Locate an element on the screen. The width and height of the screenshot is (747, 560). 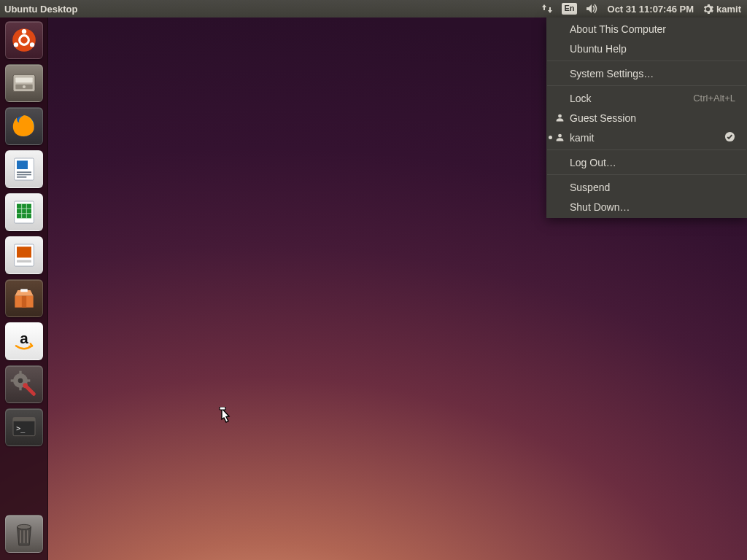
menu-item-shutdown: Shut Down… is located at coordinates (646, 207).